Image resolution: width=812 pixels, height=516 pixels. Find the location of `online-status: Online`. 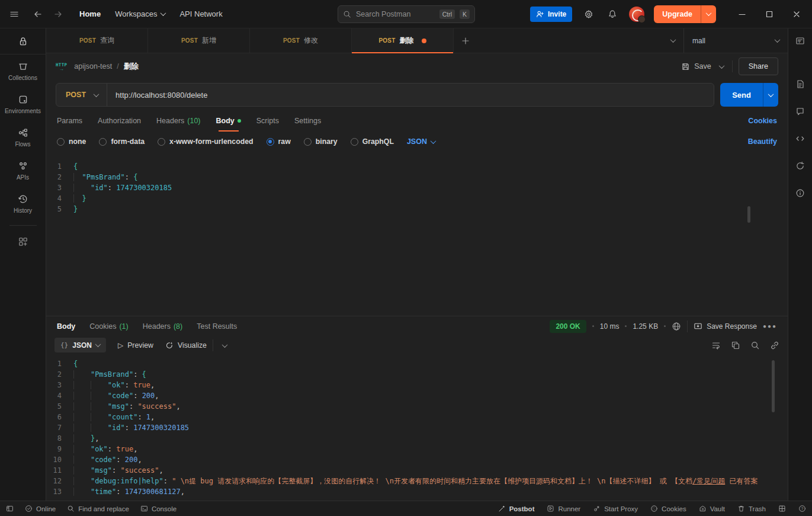

online-status: Online is located at coordinates (40, 508).